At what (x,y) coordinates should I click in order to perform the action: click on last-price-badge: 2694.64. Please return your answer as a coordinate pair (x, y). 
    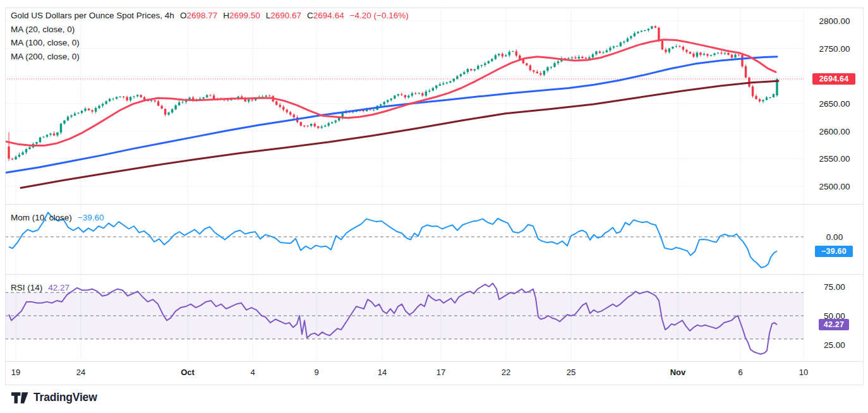
    Looking at the image, I should click on (834, 79).